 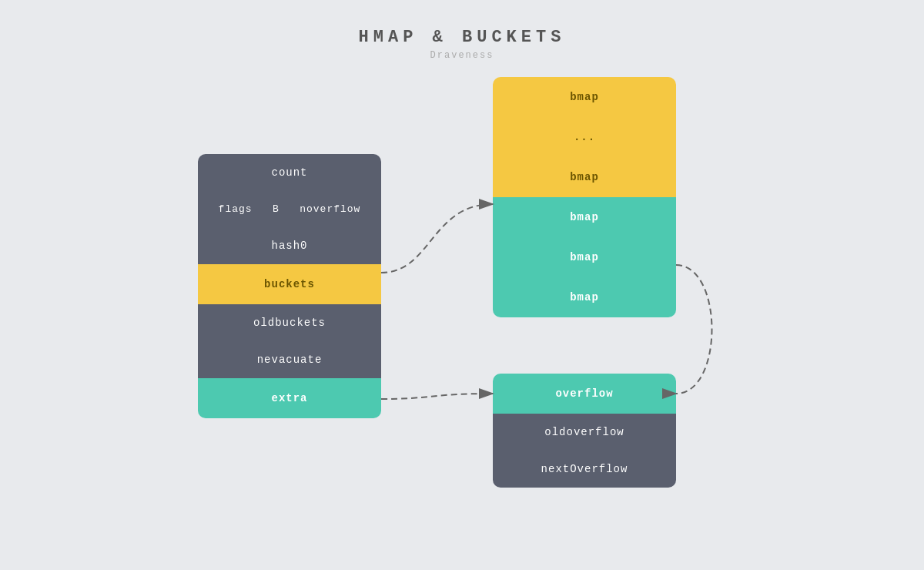 I want to click on hmap-field-count: count, so click(x=290, y=173).